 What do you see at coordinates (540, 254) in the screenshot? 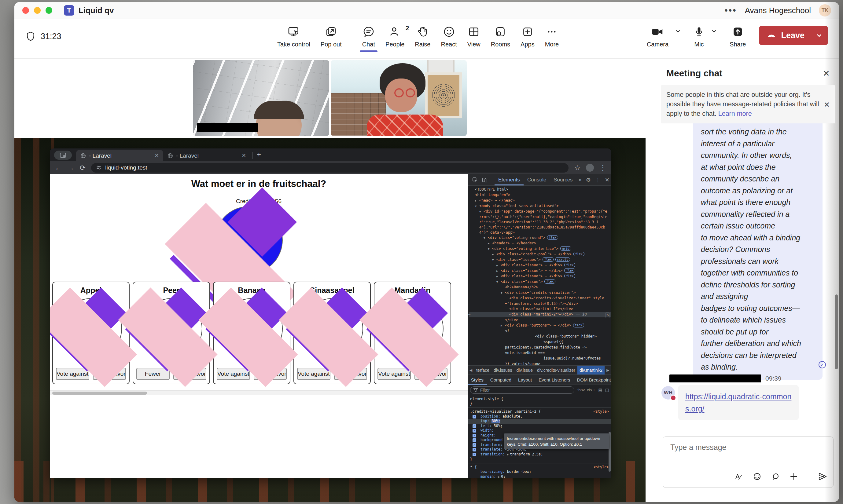
I see `dom-node: ▶<div class="credit-pool"> ⋯ </div>flex` at bounding box center [540, 254].